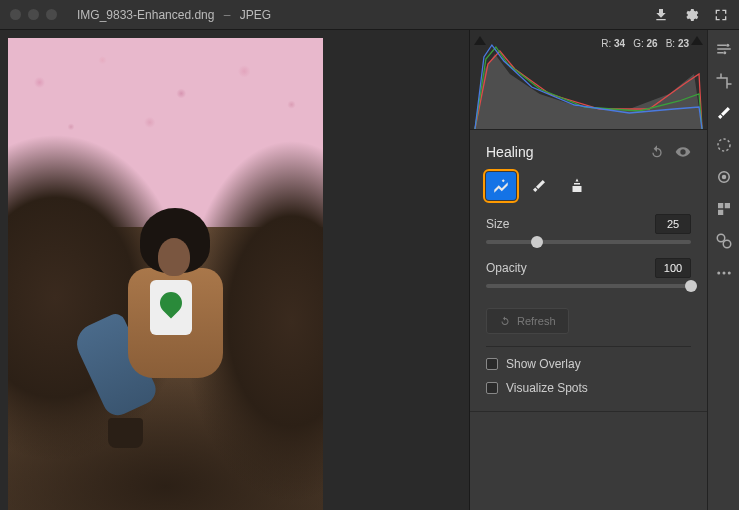 This screenshot has height=510, width=739. Describe the element at coordinates (256, 15) in the screenshot. I see `file-format: JPEG` at that location.